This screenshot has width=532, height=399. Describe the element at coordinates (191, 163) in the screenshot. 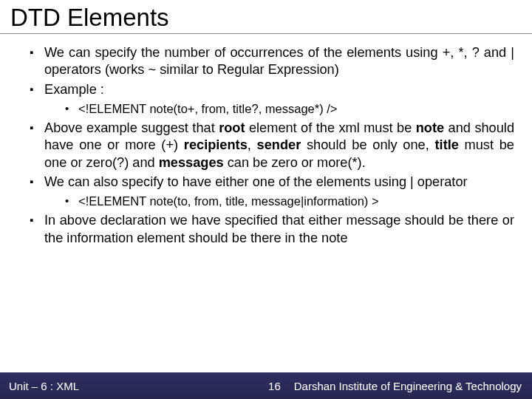

I see `bold-run: messages` at that location.